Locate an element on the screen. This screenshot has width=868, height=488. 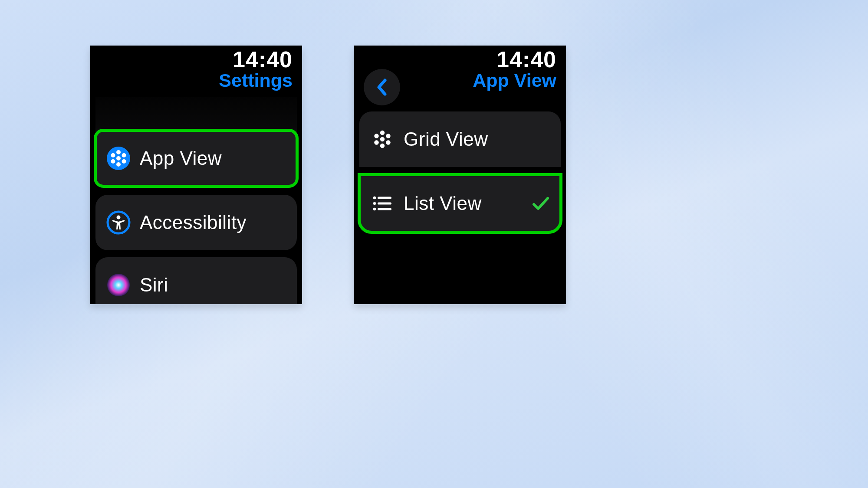
screen-title: App View is located at coordinates (515, 81).